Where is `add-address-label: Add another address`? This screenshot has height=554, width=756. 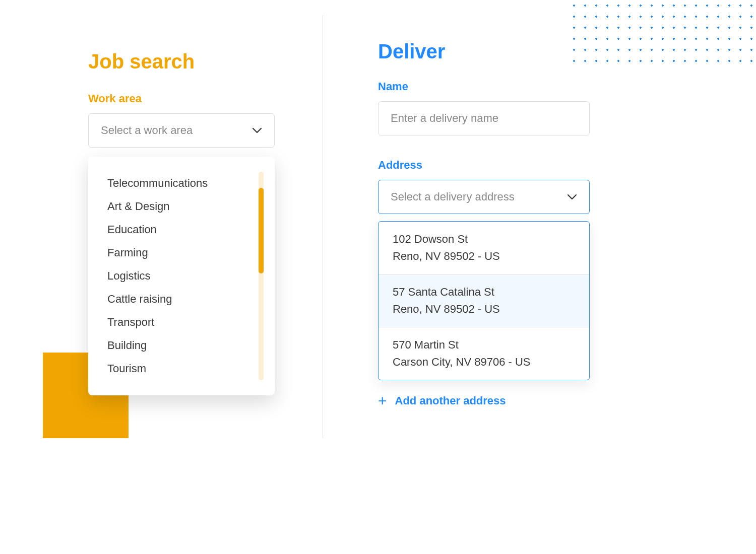 add-address-label: Add another address is located at coordinates (451, 401).